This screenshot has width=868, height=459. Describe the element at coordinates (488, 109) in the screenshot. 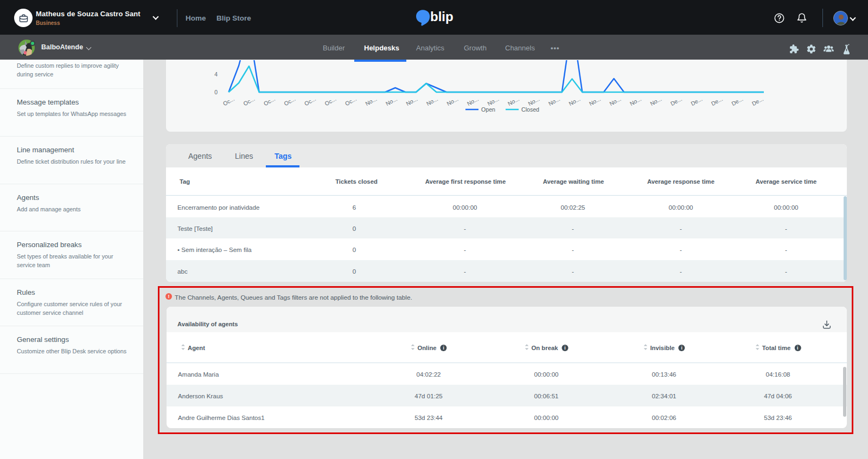

I see `svg-text: Open` at that location.